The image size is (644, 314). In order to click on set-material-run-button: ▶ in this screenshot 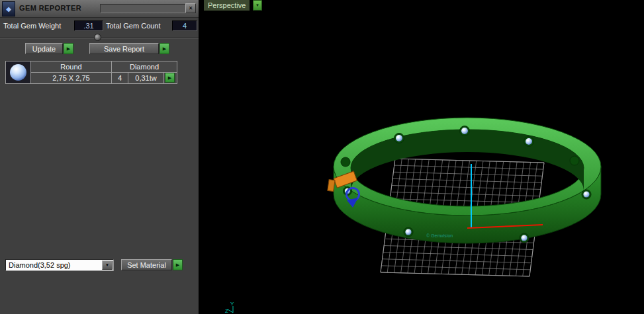, I will do `click(177, 264)`.